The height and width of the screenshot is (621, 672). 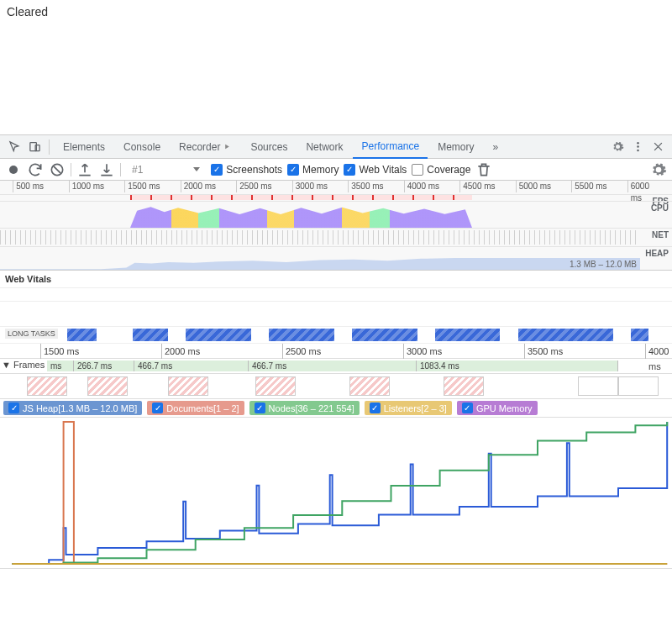 I want to click on coverage-label: Coverage, so click(x=449, y=170).